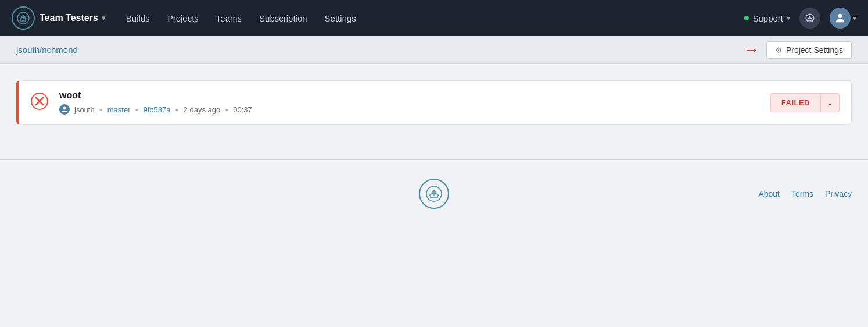  What do you see at coordinates (64, 109) in the screenshot?
I see `build-user-icon` at bounding box center [64, 109].